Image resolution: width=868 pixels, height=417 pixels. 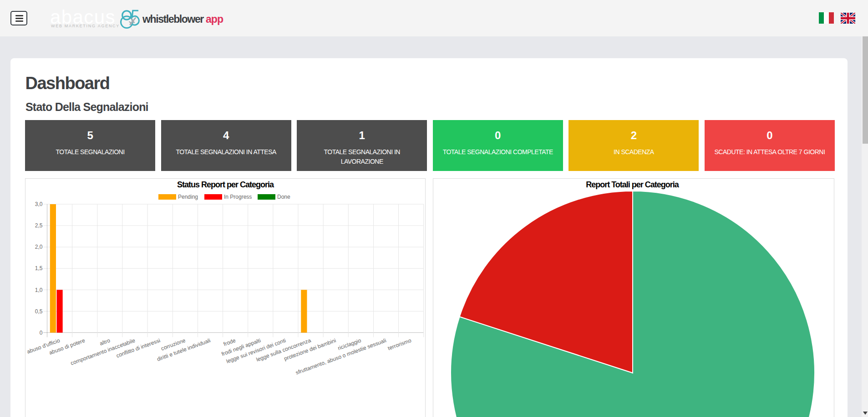 What do you see at coordinates (39, 311) in the screenshot?
I see `svg-text: 0,5` at bounding box center [39, 311].